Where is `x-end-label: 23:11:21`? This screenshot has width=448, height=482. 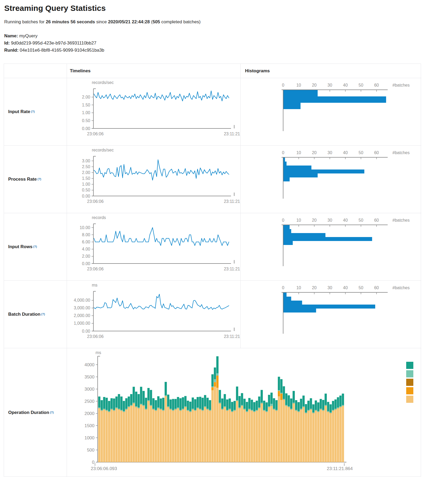 x-end-label: 23:11:21 is located at coordinates (232, 336).